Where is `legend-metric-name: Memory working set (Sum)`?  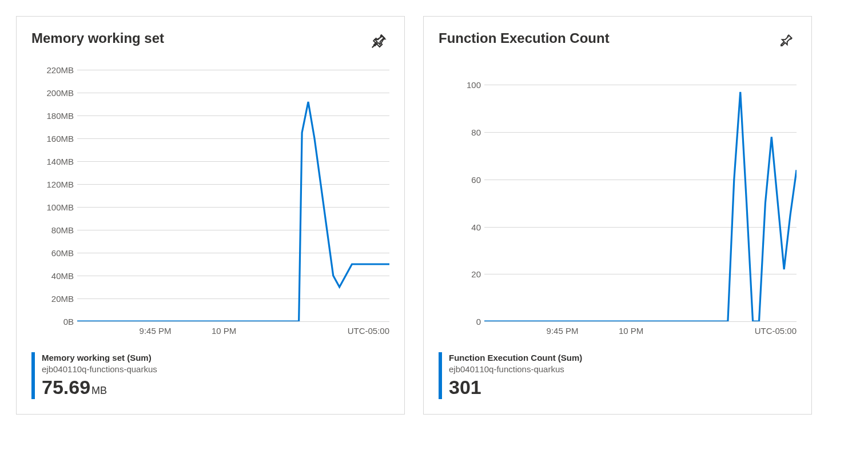 legend-metric-name: Memory working set (Sum) is located at coordinates (99, 358).